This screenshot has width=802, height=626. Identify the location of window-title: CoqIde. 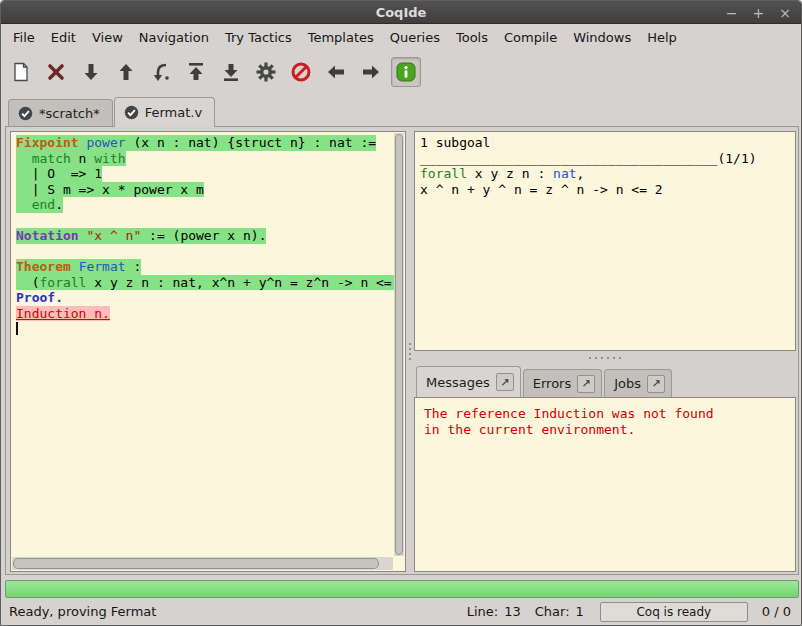
(401, 12).